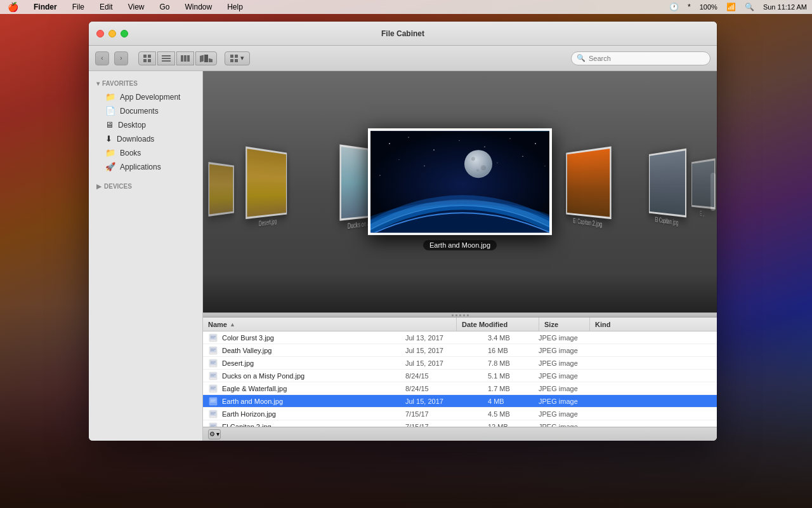 This screenshot has height=508, width=812. I want to click on coverflow-divider, so click(460, 315).